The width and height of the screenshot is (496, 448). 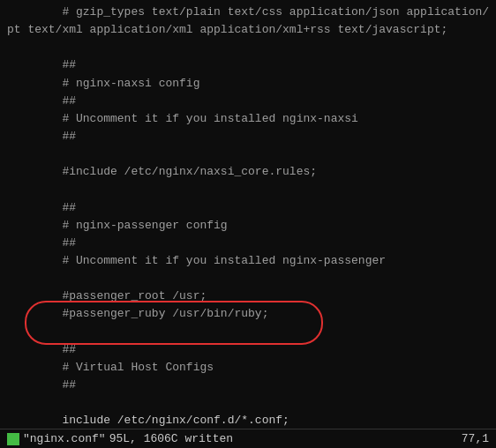 What do you see at coordinates (196, 261) in the screenshot?
I see `code-line: # Uncomment it if you installed nginx-pa…` at bounding box center [196, 261].